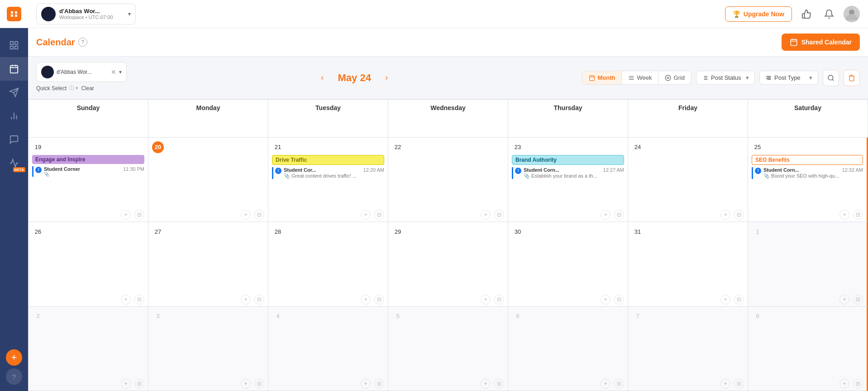 This screenshot has width=868, height=391. Describe the element at coordinates (88, 159) in the screenshot. I see `calendar-event: Engage and Inspire` at that location.